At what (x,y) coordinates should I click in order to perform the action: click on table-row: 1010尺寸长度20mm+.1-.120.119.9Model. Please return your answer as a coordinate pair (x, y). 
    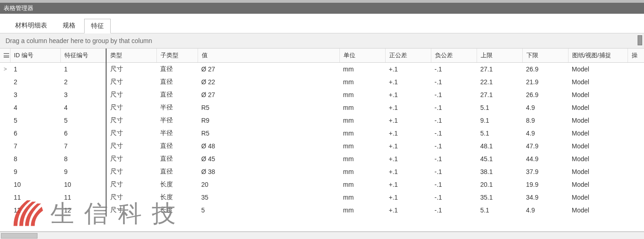
    Looking at the image, I should click on (322, 185).